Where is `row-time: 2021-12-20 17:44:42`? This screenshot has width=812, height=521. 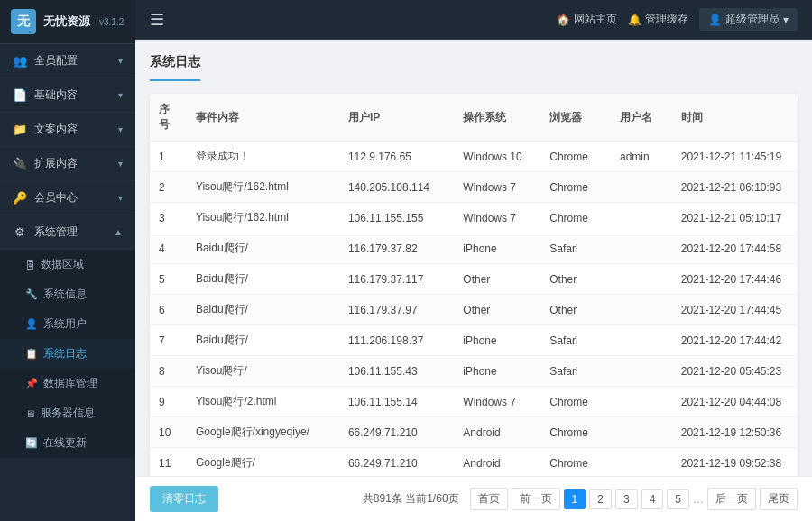 row-time: 2021-12-20 17:44:42 is located at coordinates (734, 341).